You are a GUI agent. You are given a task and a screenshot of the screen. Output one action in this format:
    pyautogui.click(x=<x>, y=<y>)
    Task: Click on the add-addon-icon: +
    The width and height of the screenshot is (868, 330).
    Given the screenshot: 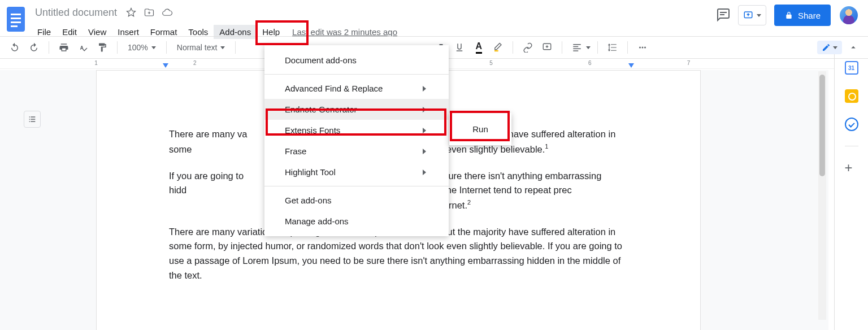 What is the action you would take?
    pyautogui.click(x=852, y=168)
    